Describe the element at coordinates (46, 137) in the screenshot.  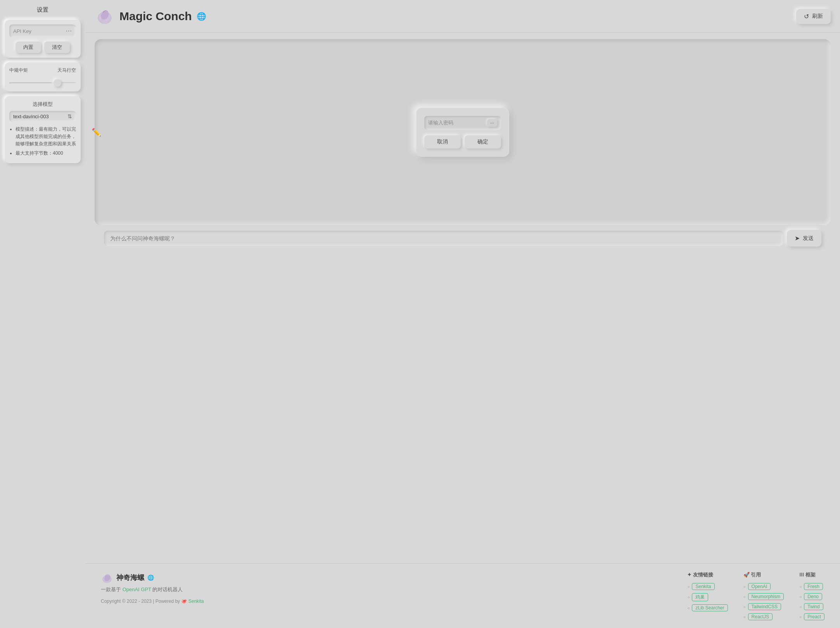
I see `model-desc-item-1: 模型描述：最有能力，可以完成其他模型所能完成的任务，能够理解复杂意图和因果关系` at that location.